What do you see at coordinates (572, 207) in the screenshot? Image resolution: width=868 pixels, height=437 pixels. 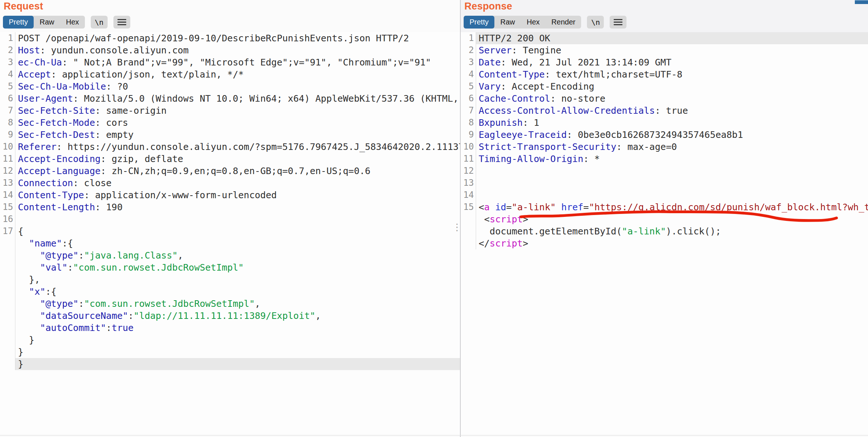 I see `code-segment: href` at bounding box center [572, 207].